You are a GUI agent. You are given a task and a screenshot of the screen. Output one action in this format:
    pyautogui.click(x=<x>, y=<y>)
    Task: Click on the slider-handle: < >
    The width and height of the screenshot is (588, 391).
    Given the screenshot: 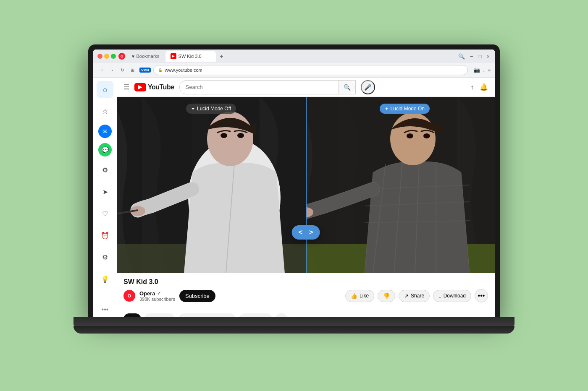 What is the action you would take?
    pyautogui.click(x=306, y=232)
    